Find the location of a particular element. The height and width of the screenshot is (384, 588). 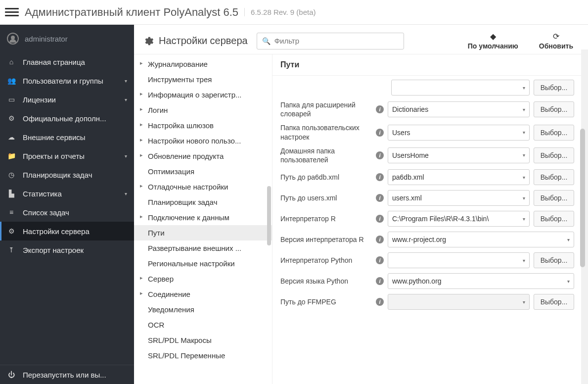

sidebar-item-7: ▙Статистика▾ is located at coordinates (67, 193).